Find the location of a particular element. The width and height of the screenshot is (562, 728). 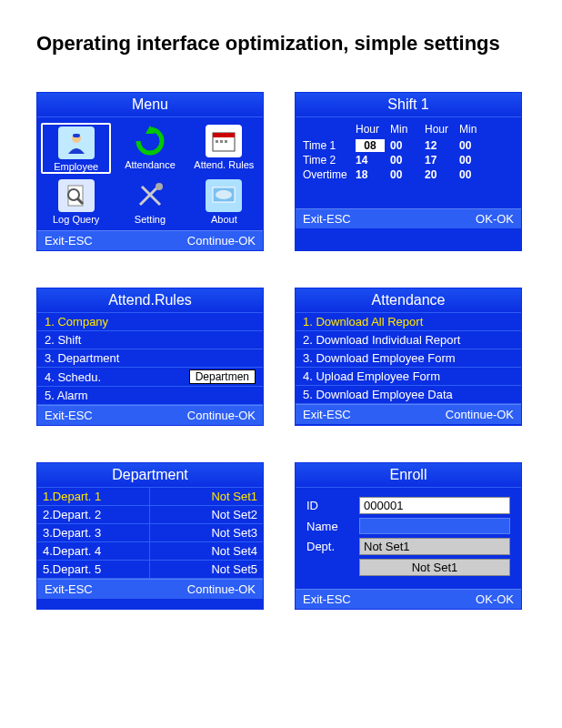

att-item-download-form: 3. Download Employee Form is located at coordinates (408, 359).